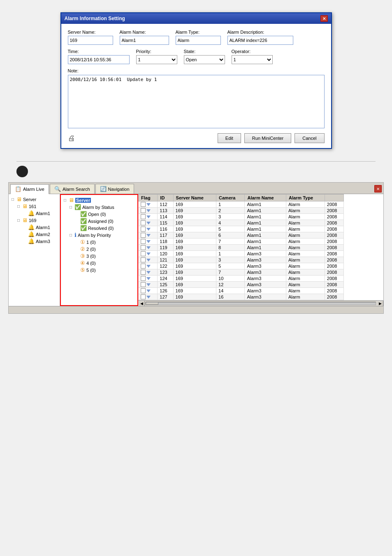 The width and height of the screenshot is (392, 556). What do you see at coordinates (34, 220) in the screenshot?
I see `tree-item-169: □ 🖥 169` at bounding box center [34, 220].